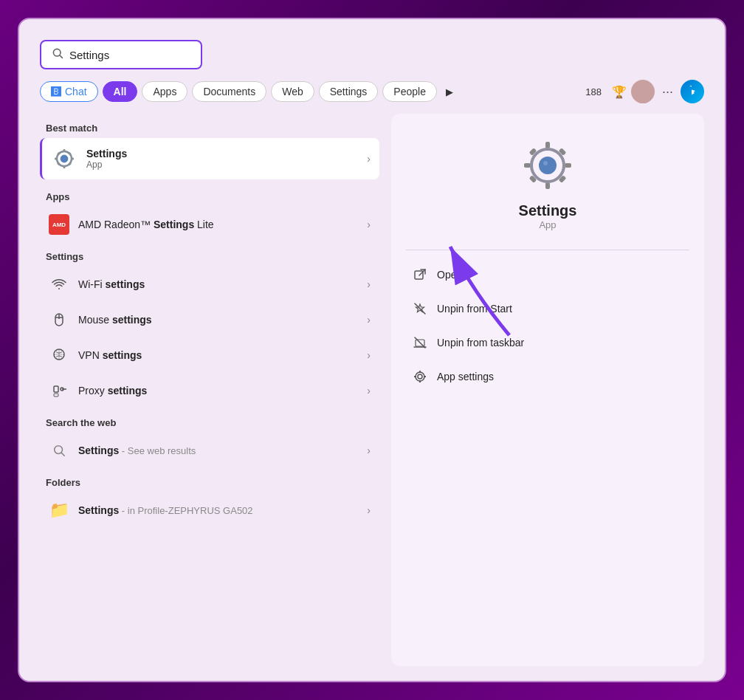 The height and width of the screenshot is (700, 744). What do you see at coordinates (106, 159) in the screenshot?
I see `best-match-text: Settings App` at bounding box center [106, 159].